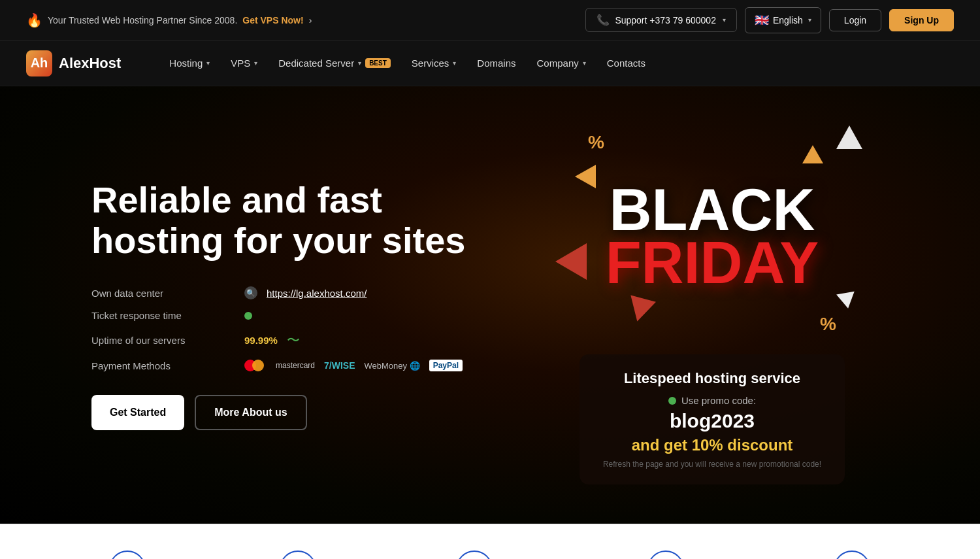 Image resolution: width=980 pixels, height=559 pixels. What do you see at coordinates (39, 63) in the screenshot?
I see `logo-icon: Ah` at bounding box center [39, 63].